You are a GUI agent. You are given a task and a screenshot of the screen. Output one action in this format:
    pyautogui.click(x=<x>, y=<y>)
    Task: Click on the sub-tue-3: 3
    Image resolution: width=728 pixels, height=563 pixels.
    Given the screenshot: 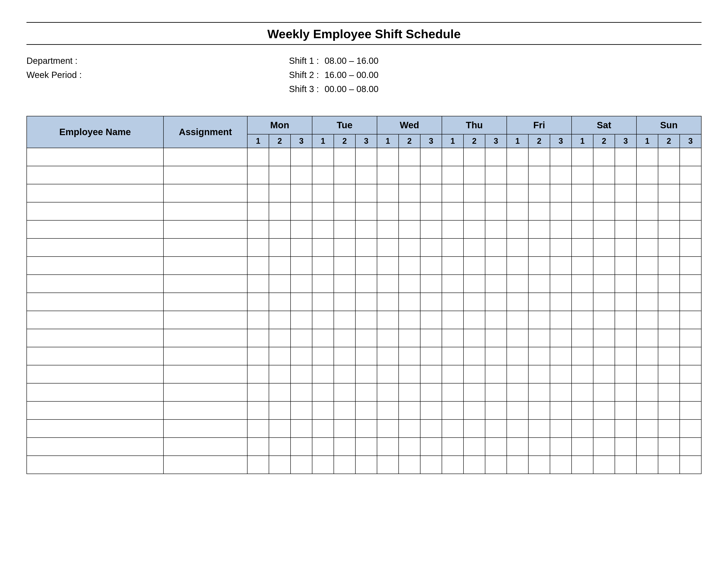 What is the action you would take?
    pyautogui.click(x=366, y=141)
    